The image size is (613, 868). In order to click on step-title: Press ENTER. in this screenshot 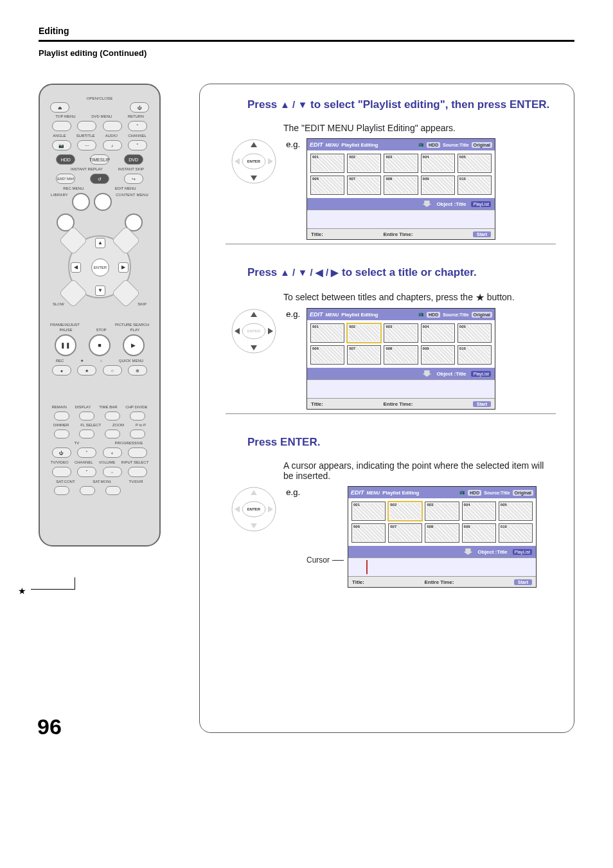, I will do `click(402, 442)`.